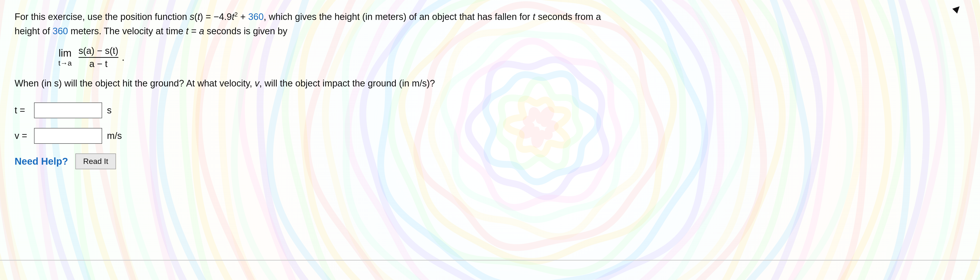 The width and height of the screenshot is (980, 280). What do you see at coordinates (476, 24) in the screenshot?
I see `problem-statement: For this exercise, use the position func…` at bounding box center [476, 24].